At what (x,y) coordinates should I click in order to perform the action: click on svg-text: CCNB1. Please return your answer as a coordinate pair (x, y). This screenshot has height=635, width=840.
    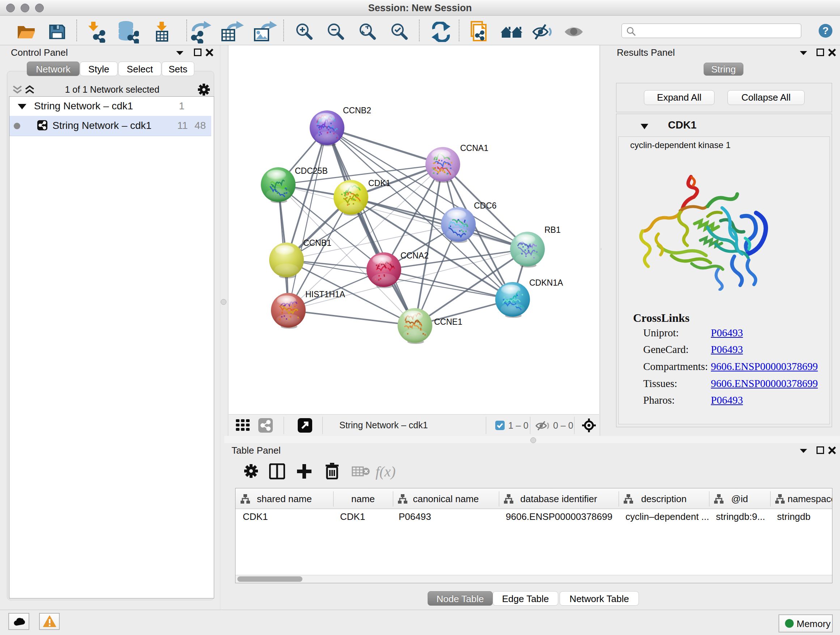
    Looking at the image, I should click on (317, 243).